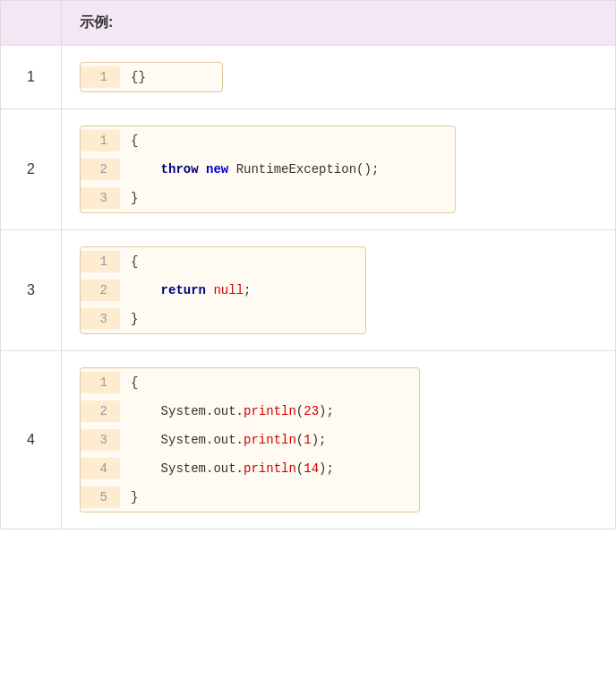 This screenshot has width=616, height=689. Describe the element at coordinates (180, 169) in the screenshot. I see `keyword-throw: throw` at that location.